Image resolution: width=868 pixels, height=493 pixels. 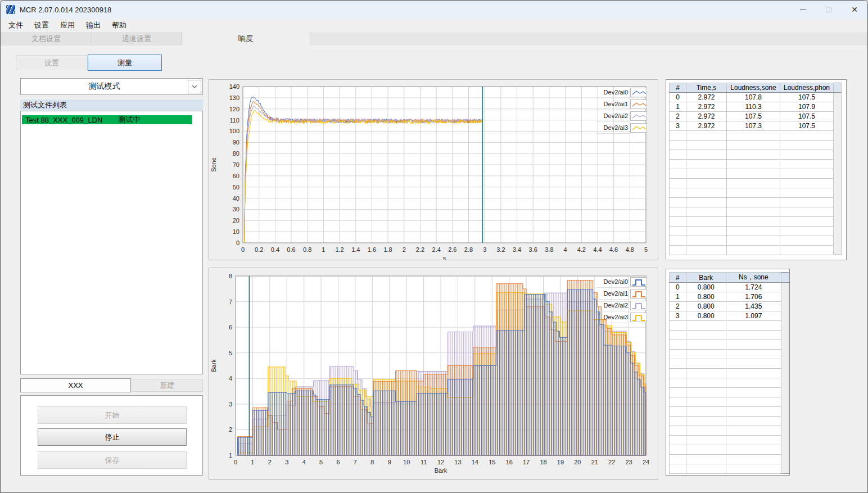 What do you see at coordinates (829, 10) in the screenshot?
I see `maximize-icon` at bounding box center [829, 10].